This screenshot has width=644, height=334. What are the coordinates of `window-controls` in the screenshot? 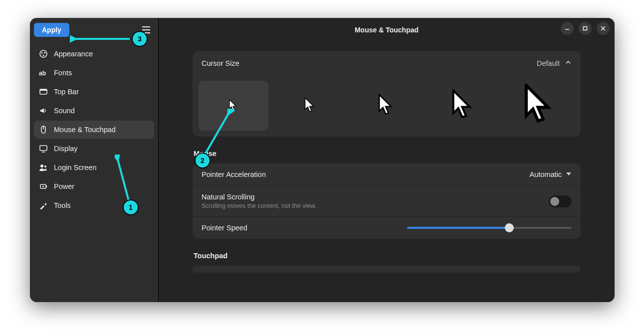 It's located at (585, 28).